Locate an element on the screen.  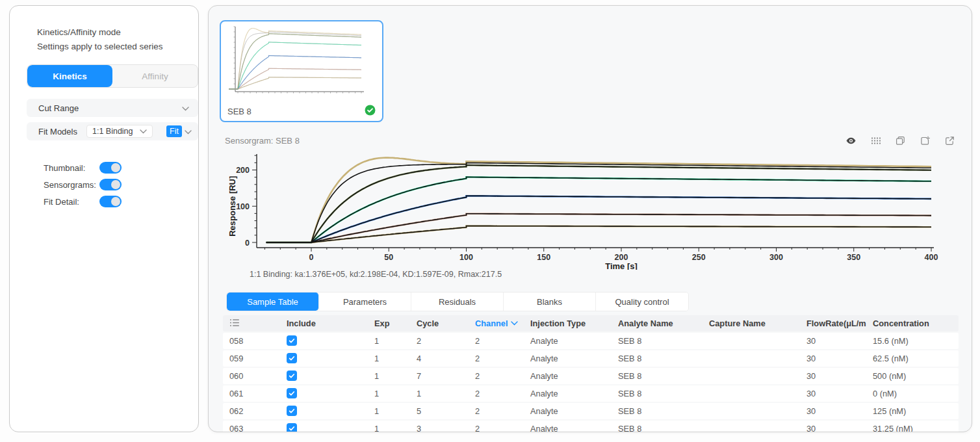
row-id: 062 is located at coordinates (251, 411).